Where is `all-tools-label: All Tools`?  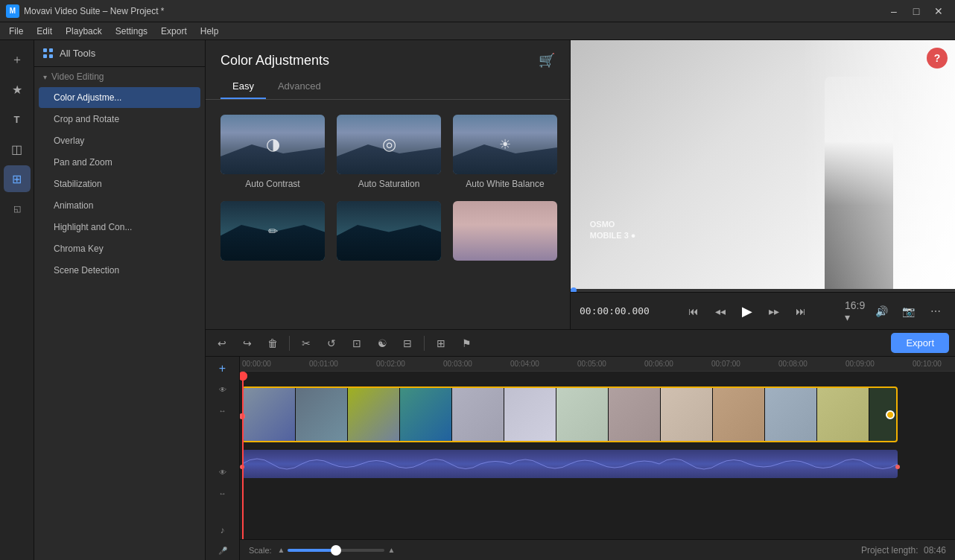 all-tools-label: All Tools is located at coordinates (77, 54).